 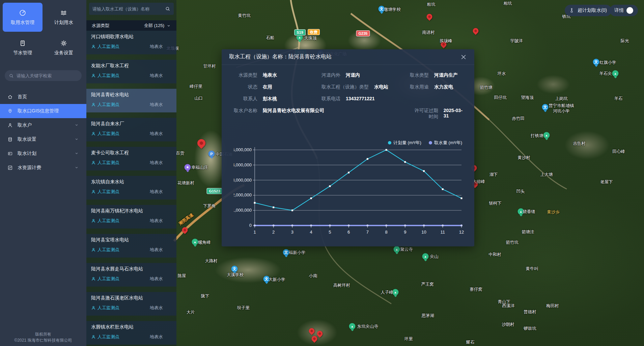 I want to click on fun-marker: ★, so click(x=188, y=167).